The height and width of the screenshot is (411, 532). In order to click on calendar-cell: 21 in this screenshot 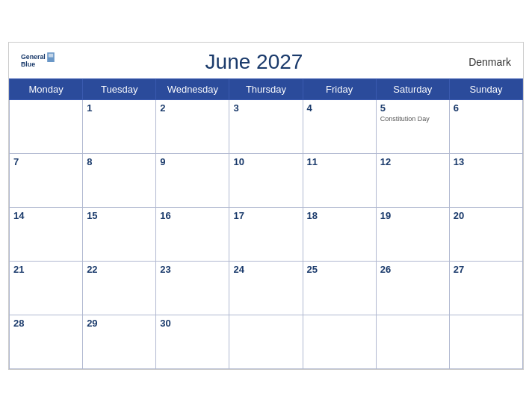, I will do `click(46, 288)`.